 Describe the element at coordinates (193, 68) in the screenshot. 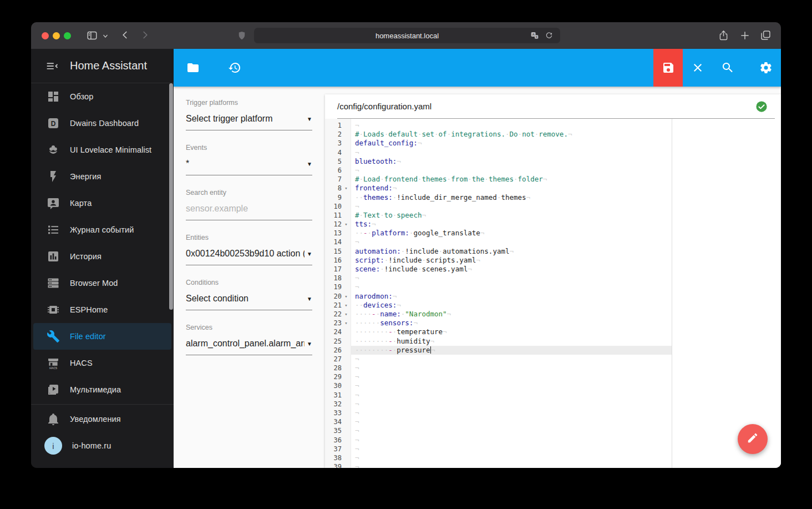

I see `browse-files-icon` at that location.